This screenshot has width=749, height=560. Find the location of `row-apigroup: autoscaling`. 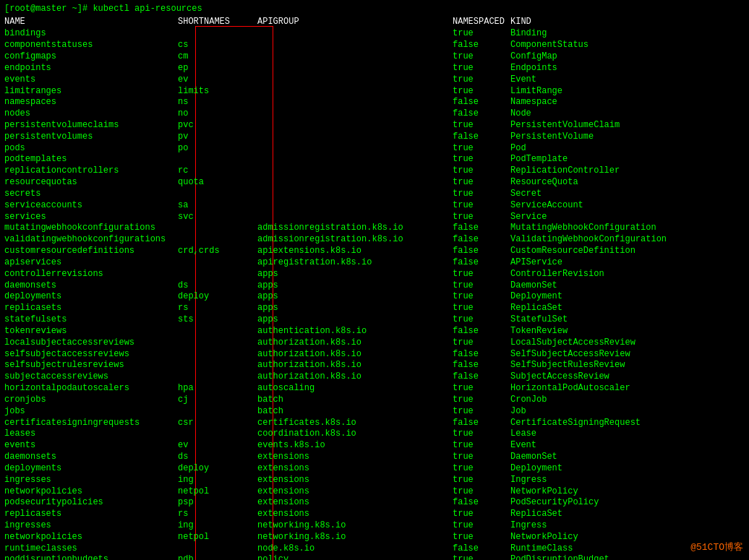

row-apigroup: autoscaling is located at coordinates (355, 389).